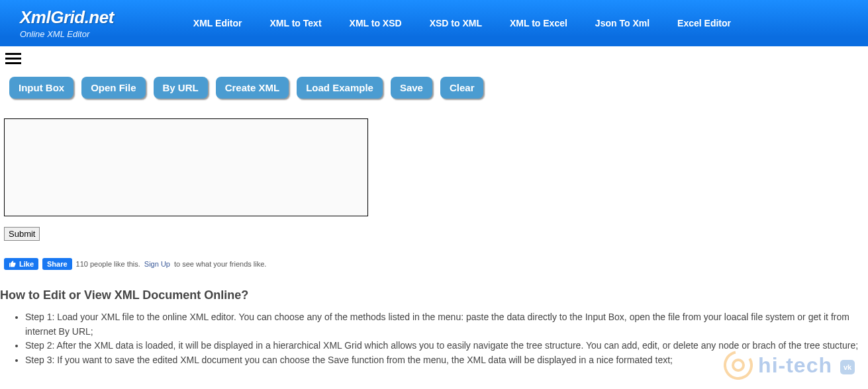  Describe the element at coordinates (462, 87) in the screenshot. I see `clear-button: Clear` at that location.